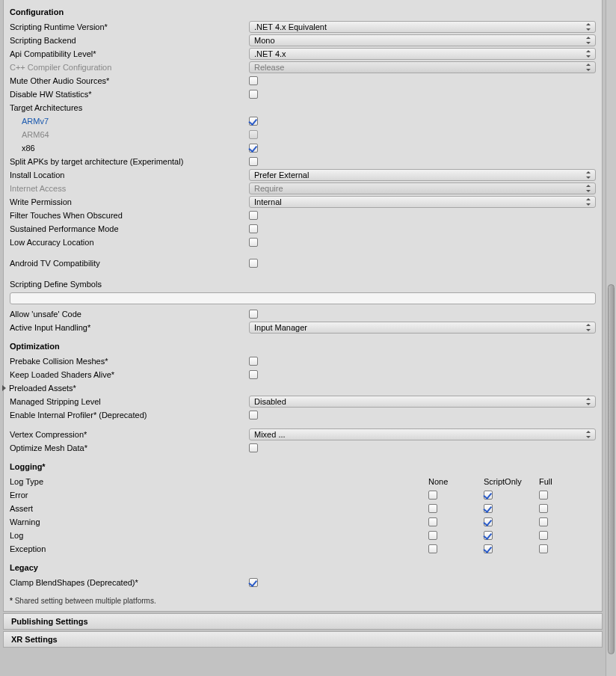  I want to click on log-exception-label: Exception, so click(219, 549).